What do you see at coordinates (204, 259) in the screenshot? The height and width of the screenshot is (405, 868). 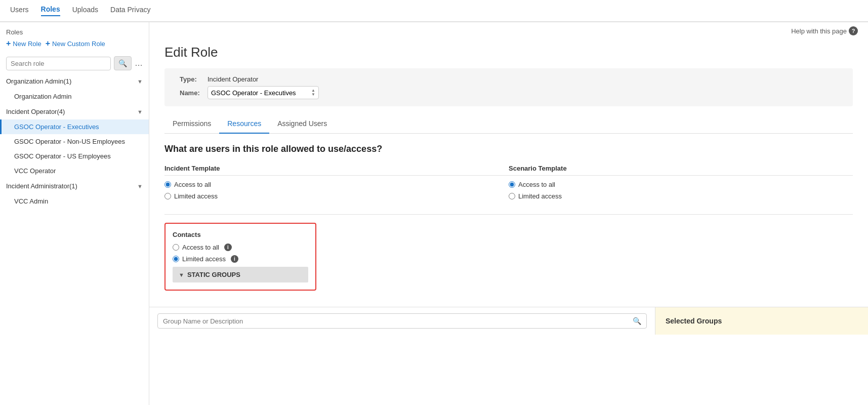 I see `contacts-limited-label: Limited access` at bounding box center [204, 259].